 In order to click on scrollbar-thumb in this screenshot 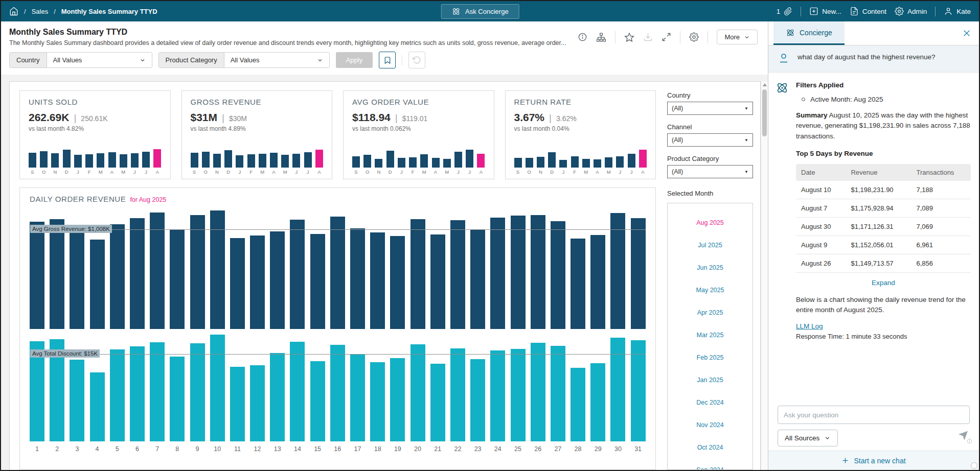, I will do `click(765, 113)`.